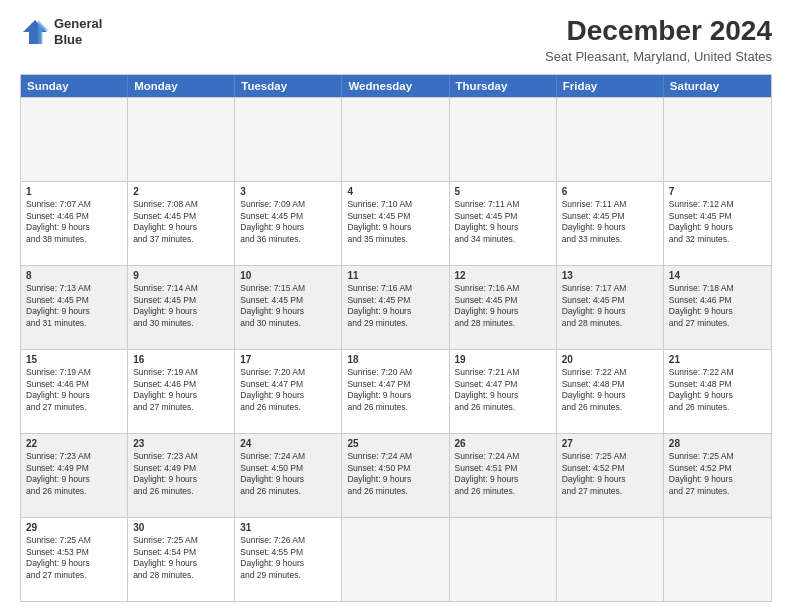  I want to click on cal-cell: 28Sunrise: 7:25 AMSunset: 4:52 PMDayligh…, so click(718, 476).